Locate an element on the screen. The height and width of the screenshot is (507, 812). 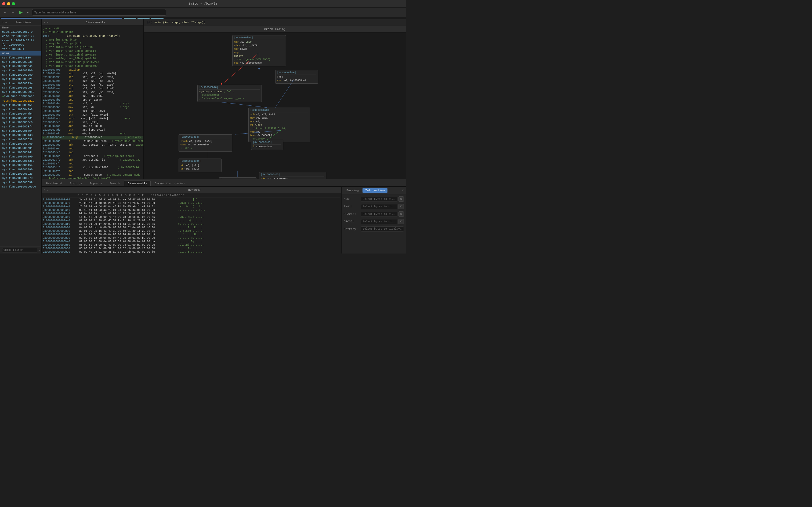
info-row-entropy: Entropy: Select bytes to display i... is located at coordinates (374, 229).